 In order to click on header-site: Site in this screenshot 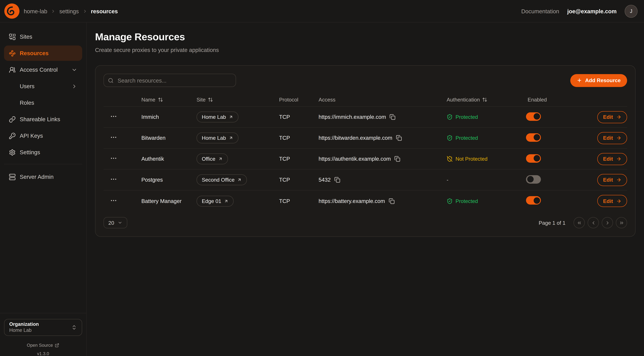, I will do `click(238, 100)`.